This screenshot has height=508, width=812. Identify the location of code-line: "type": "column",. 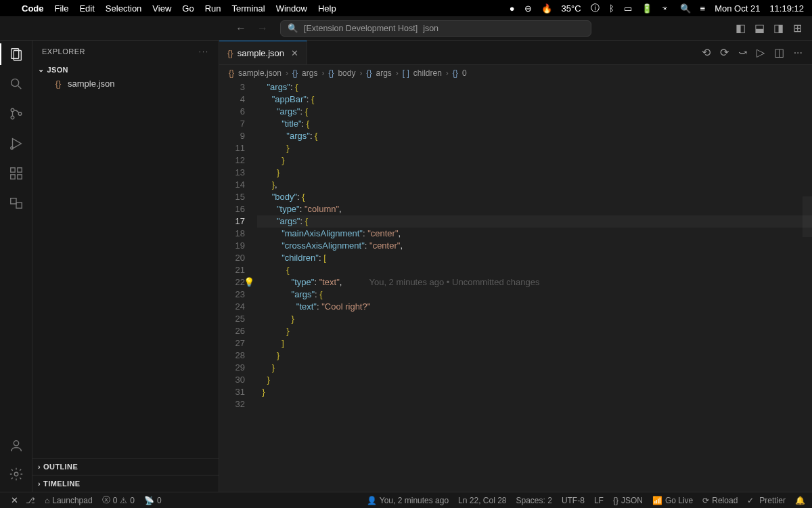
(535, 209).